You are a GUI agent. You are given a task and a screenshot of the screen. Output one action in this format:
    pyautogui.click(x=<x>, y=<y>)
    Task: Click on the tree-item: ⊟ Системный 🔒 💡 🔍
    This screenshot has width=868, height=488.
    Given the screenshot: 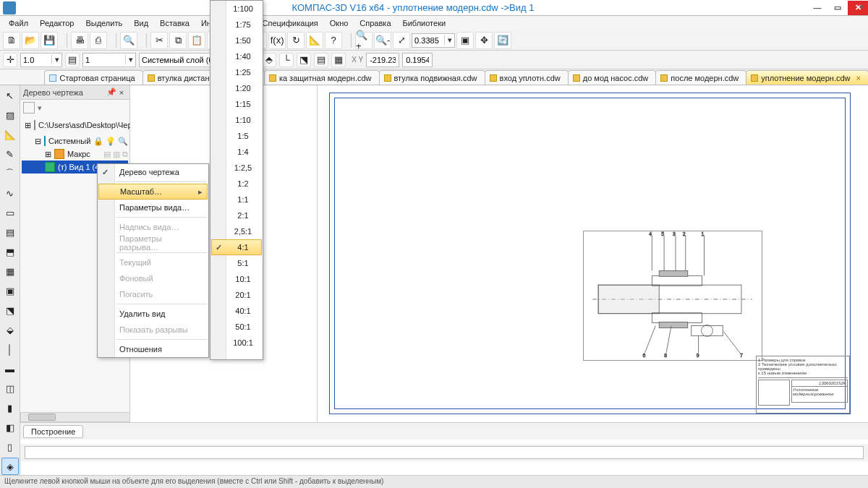 What is the action you would take?
    pyautogui.click(x=75, y=141)
    